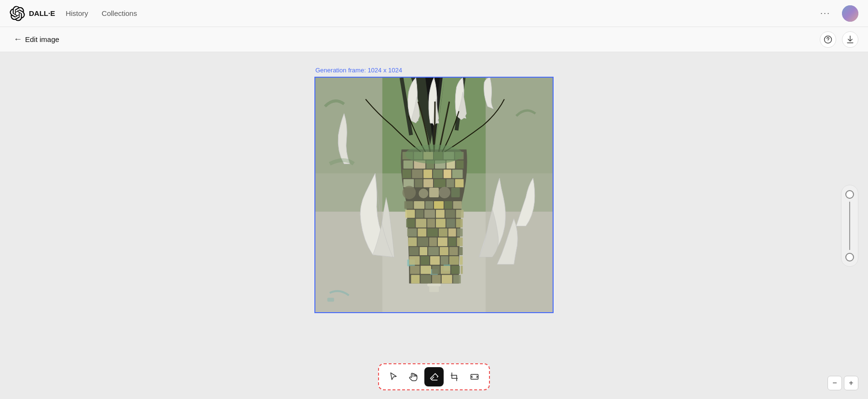 The height and width of the screenshot is (399, 868). I want to click on back-button: ← Edit image, so click(37, 40).